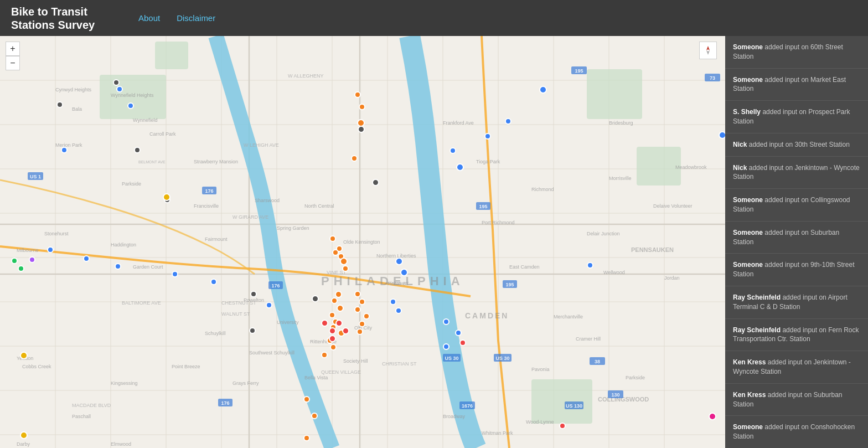 Image resolution: width=868 pixels, height=448 pixels. I want to click on activity-item: Nick added input on 30th Street Station, so click(797, 145).